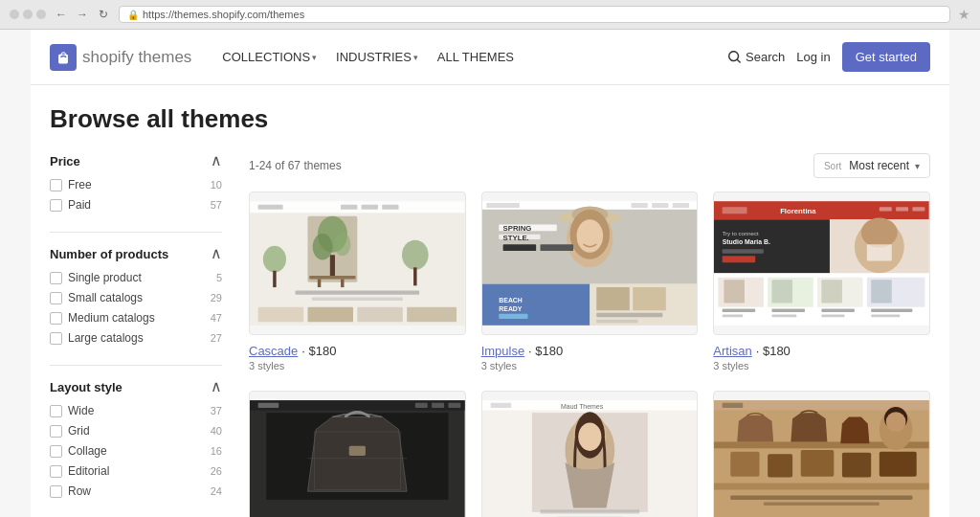 Image resolution: width=980 pixels, height=517 pixels. I want to click on filter-checkbox-editorial, so click(56, 471).